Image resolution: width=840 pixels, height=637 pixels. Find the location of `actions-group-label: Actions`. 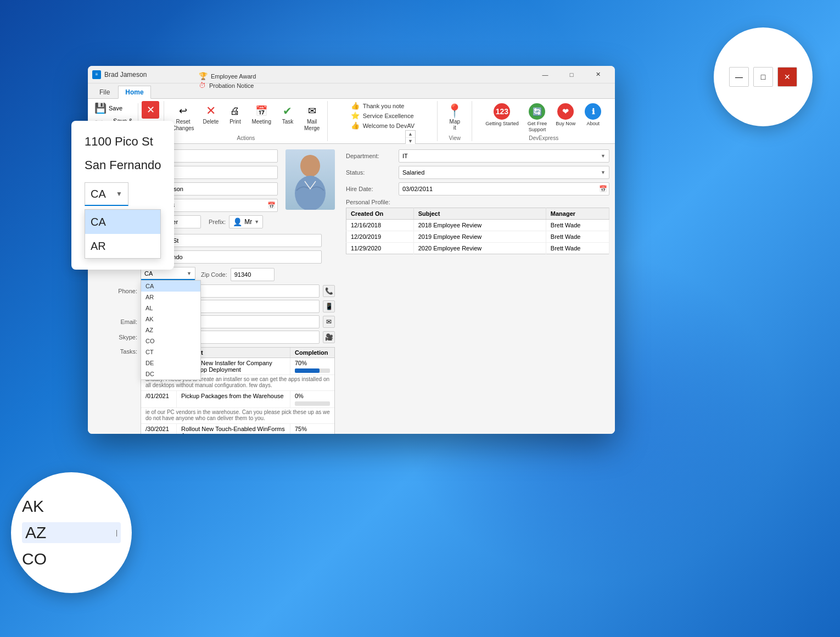

actions-group-label: Actions is located at coordinates (246, 138).